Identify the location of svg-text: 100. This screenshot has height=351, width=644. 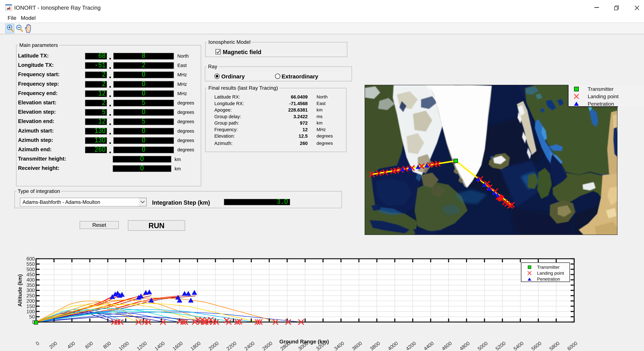
(30, 312).